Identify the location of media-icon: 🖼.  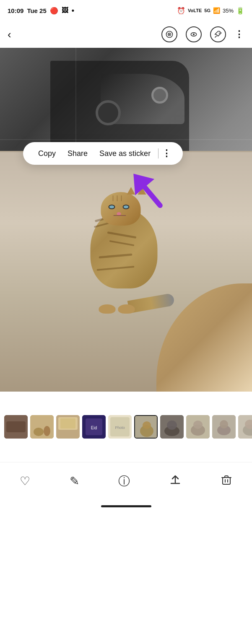
(65, 10).